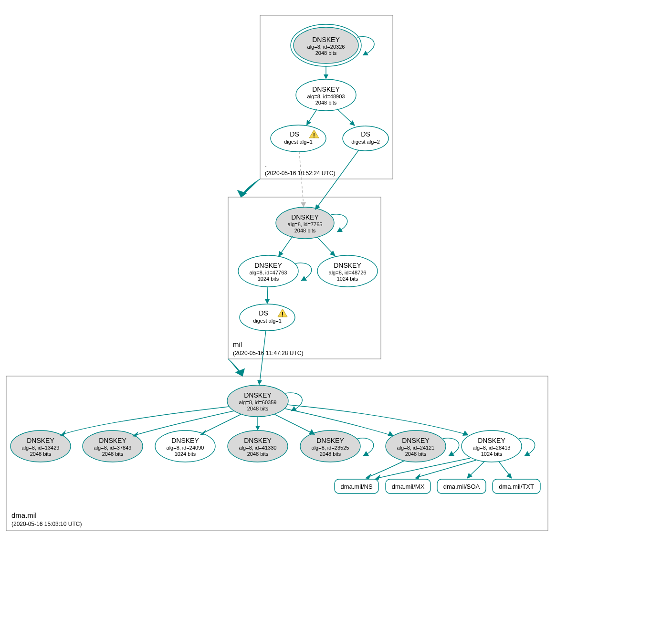 The width and height of the screenshot is (672, 630). Describe the element at coordinates (268, 353) in the screenshot. I see `zone-mil-timestamp: (2020-05-16 11:47:28 UTC)` at that location.